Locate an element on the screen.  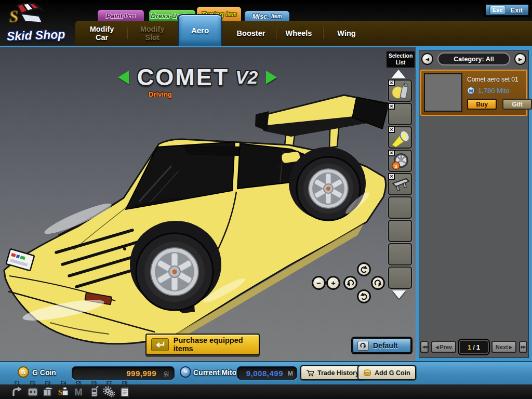
wheel-item-icon: S is located at coordinates (401, 161).